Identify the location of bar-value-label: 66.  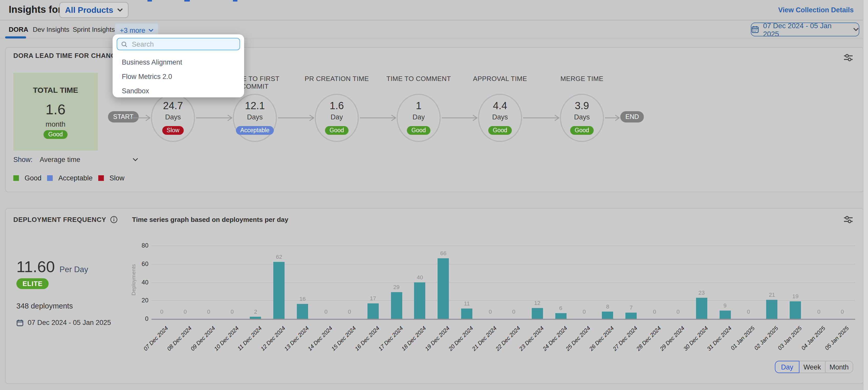
(443, 253).